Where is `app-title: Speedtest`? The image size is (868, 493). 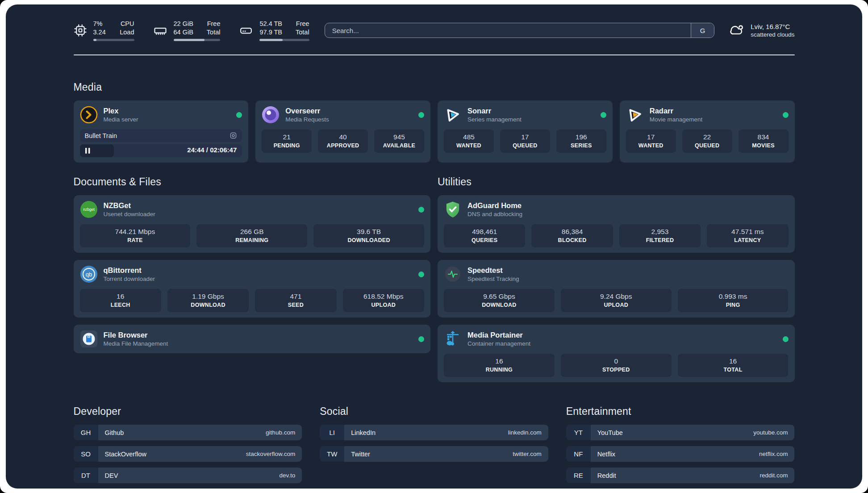 app-title: Speedtest is located at coordinates (493, 271).